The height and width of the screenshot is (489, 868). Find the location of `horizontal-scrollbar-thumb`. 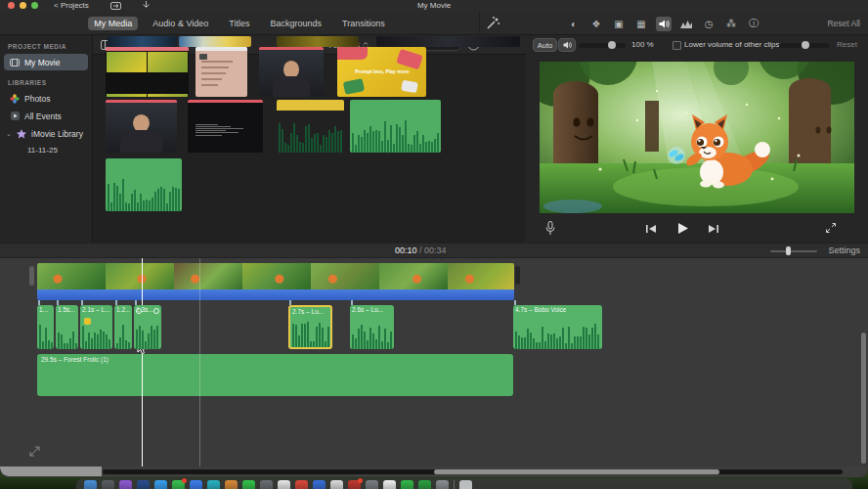

horizontal-scrollbar-thumb is located at coordinates (577, 471).